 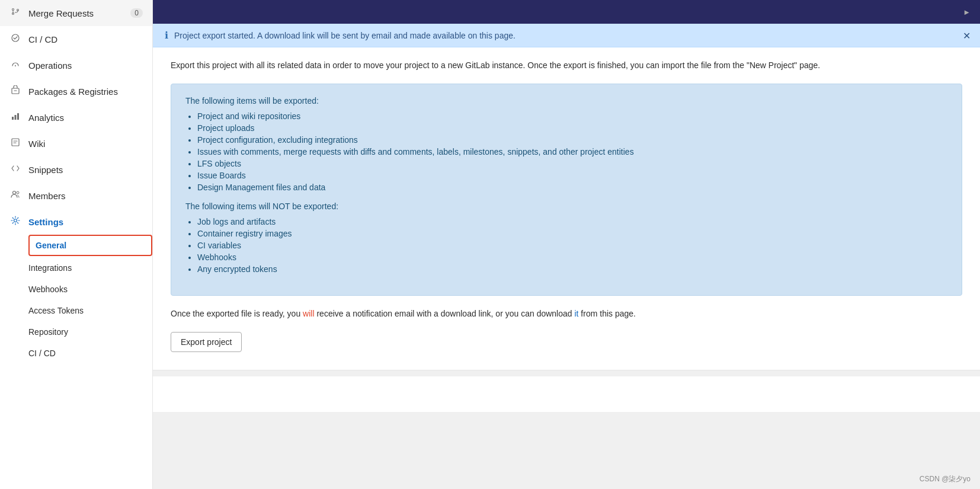 I want to click on merge-requests-badge: 0, so click(x=136, y=13).